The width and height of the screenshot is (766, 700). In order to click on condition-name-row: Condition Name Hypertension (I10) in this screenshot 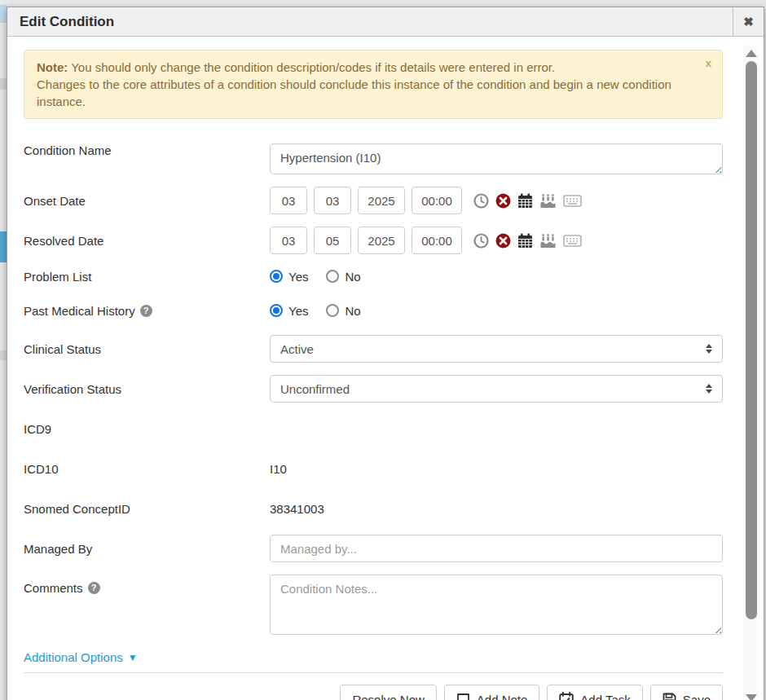, I will do `click(373, 159)`.